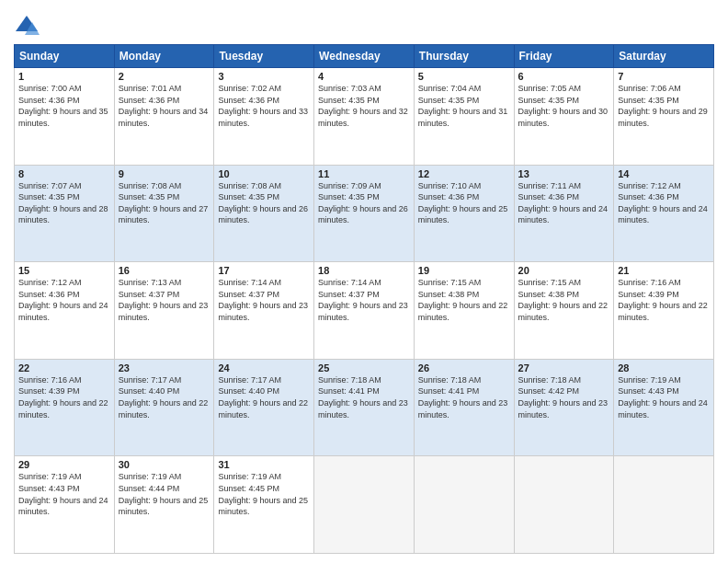 The image size is (728, 563). What do you see at coordinates (563, 106) in the screenshot?
I see `cell-content: Sunrise: 7:05 AMSunset: 4:35 PMDaylight:…` at bounding box center [563, 106].